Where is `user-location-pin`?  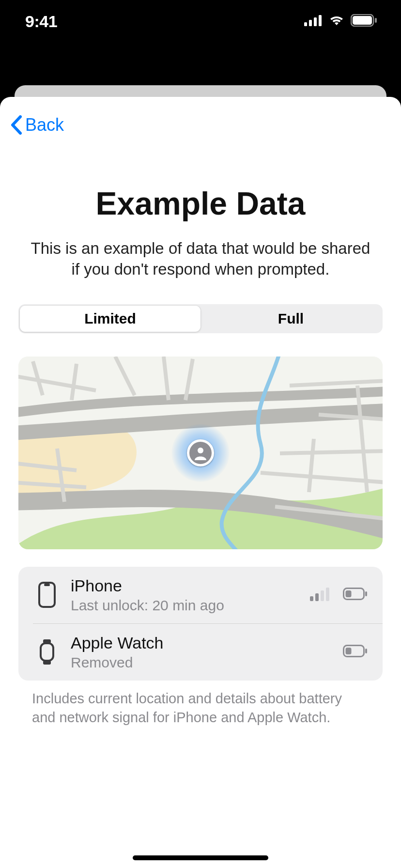
user-location-pin is located at coordinates (200, 453).